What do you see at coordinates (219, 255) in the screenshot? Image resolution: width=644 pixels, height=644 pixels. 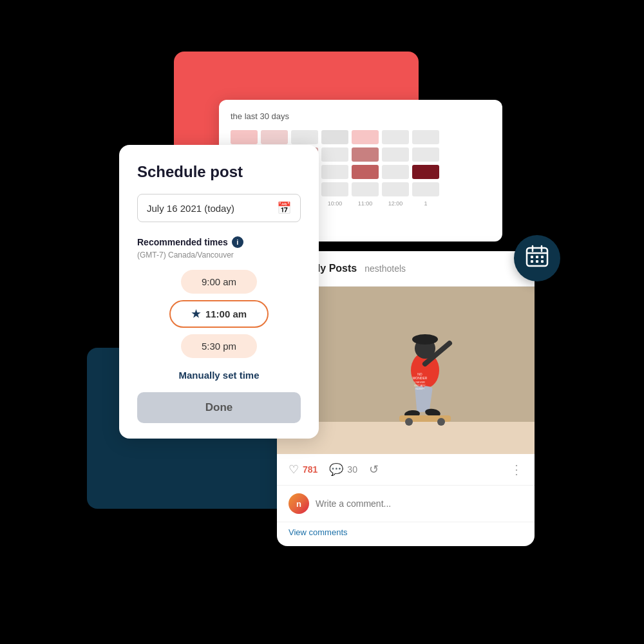 I see `timezone-label: (GMT-7) Canada/Vancouver` at bounding box center [219, 255].